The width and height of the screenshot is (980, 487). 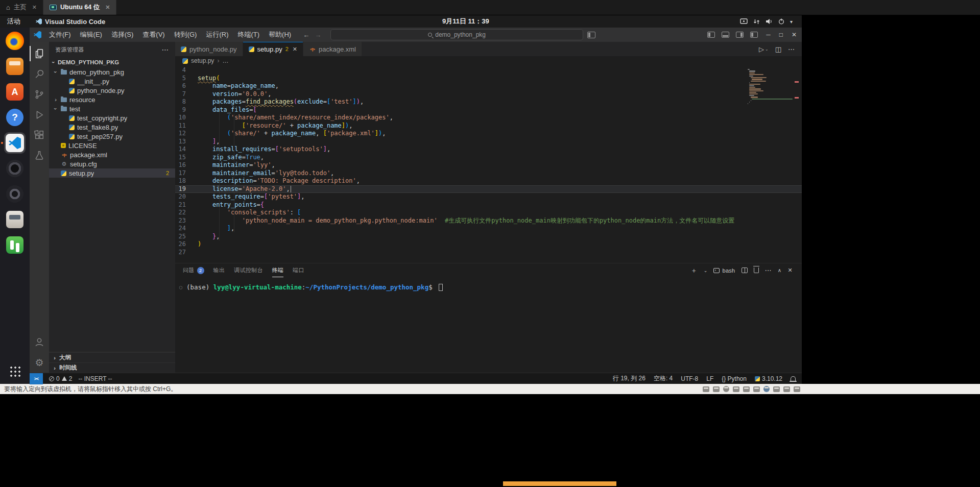 I want to click on breadcrumb: setup.py › …, so click(x=488, y=61).